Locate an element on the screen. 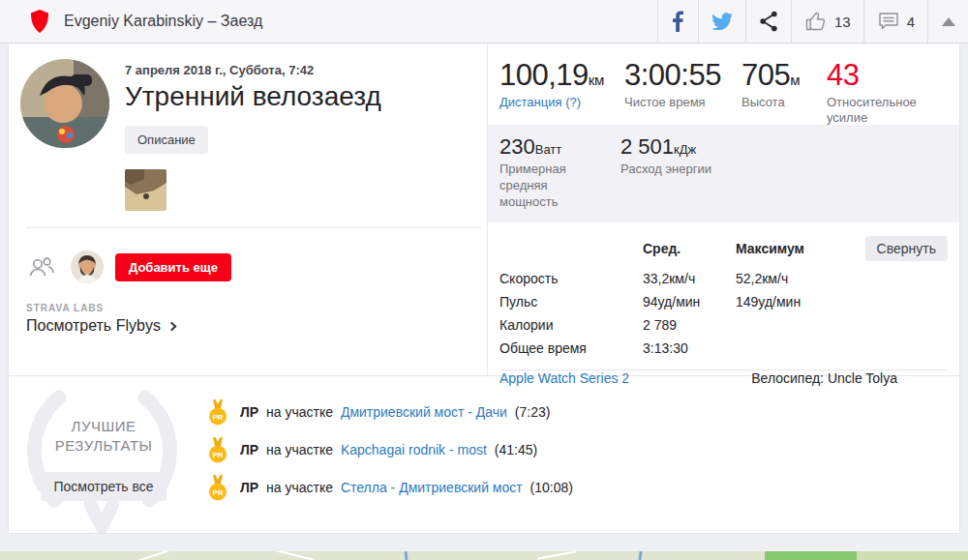 The height and width of the screenshot is (560, 968). metrics-table-section: Сред. Максимум Свернуть Скорость 33,2км/… is located at coordinates (724, 291).